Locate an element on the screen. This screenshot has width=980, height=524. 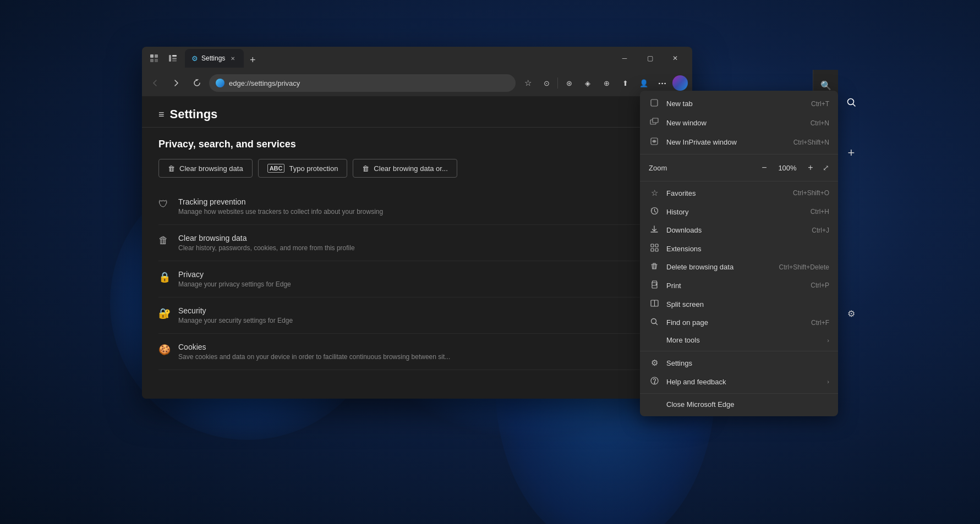
history-label: History is located at coordinates (735, 212).